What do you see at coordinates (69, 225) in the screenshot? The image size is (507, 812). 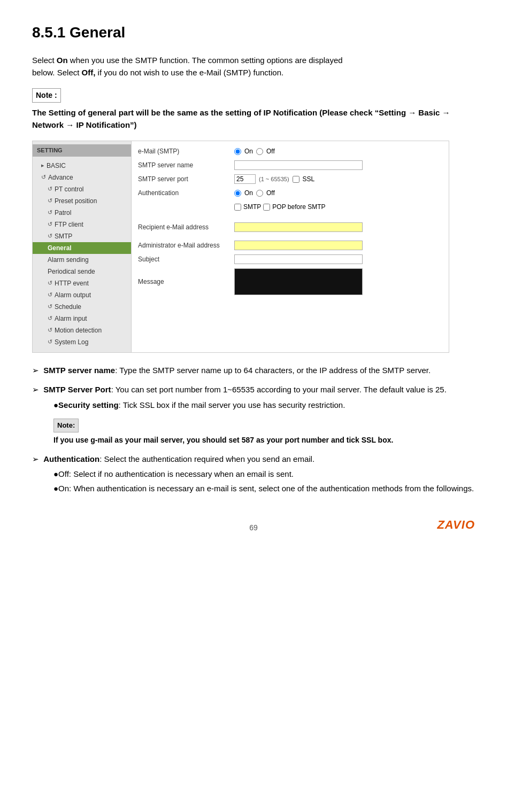 I see `sidebar-label-ftp: FTP client` at bounding box center [69, 225].